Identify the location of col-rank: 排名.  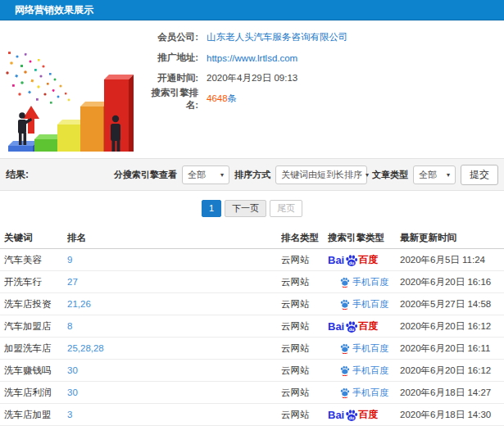
(174, 238).